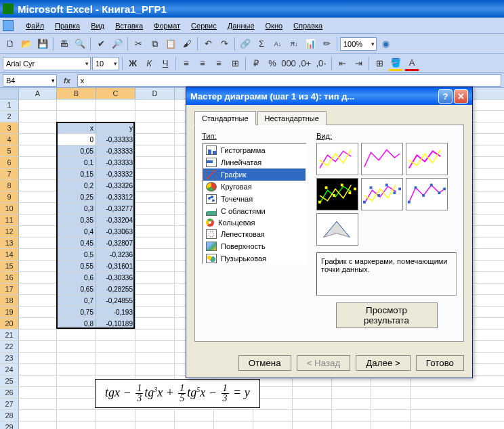 The image size is (504, 429). Describe the element at coordinates (9, 369) in the screenshot. I see `row-header: 24` at that location.